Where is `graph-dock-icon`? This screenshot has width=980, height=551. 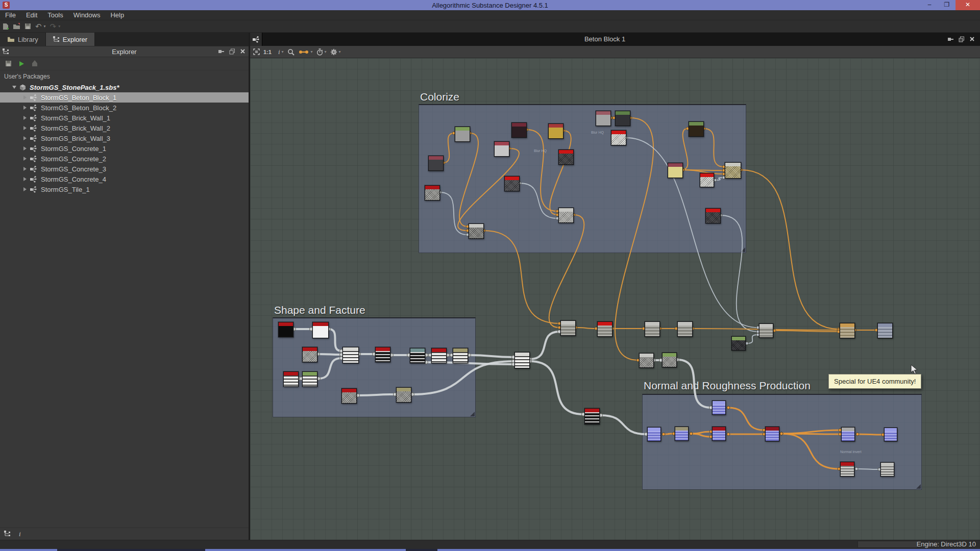 graph-dock-icon is located at coordinates (256, 39).